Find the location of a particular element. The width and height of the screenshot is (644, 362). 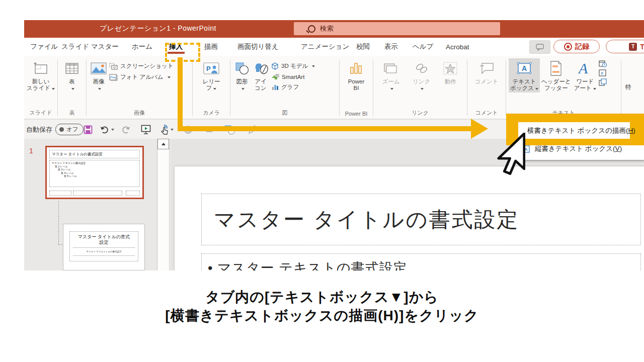

teams-button: T Te is located at coordinates (625, 46).